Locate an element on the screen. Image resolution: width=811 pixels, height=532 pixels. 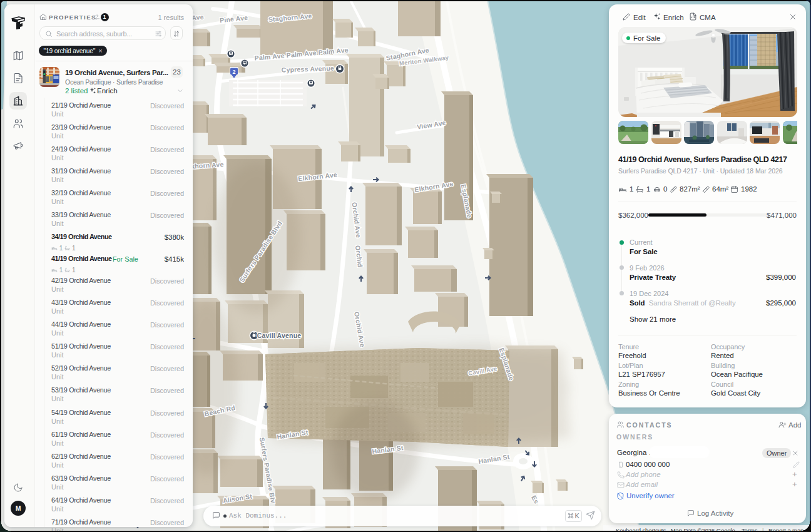
svg-text: Cavill Avenue is located at coordinates (279, 335).